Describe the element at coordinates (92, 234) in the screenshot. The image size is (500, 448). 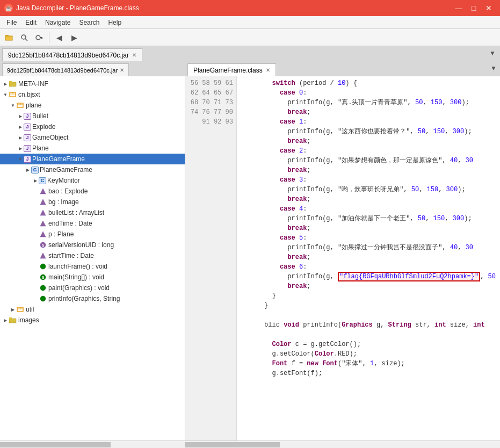
I see `tree-item: p : Plane` at that location.